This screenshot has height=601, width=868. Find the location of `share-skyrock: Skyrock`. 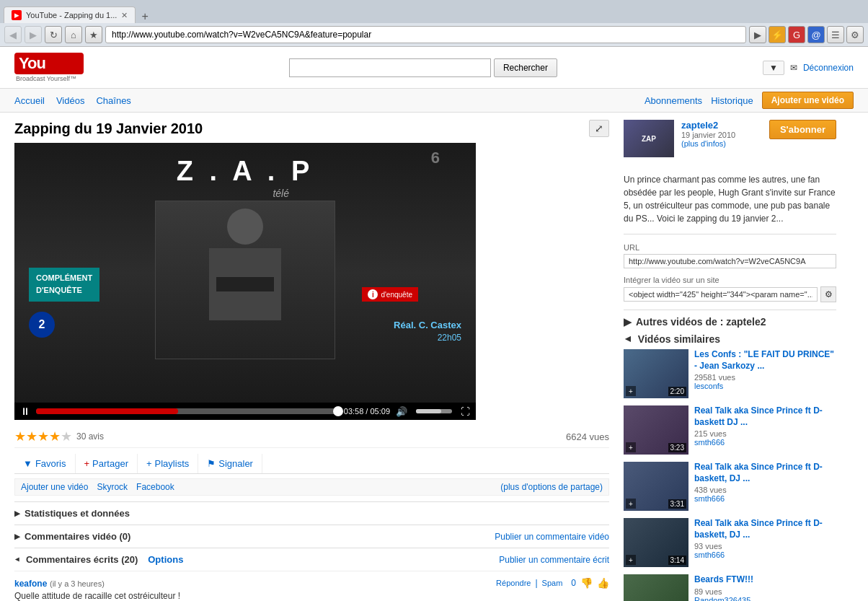

share-skyrock: Skyrock is located at coordinates (112, 487).